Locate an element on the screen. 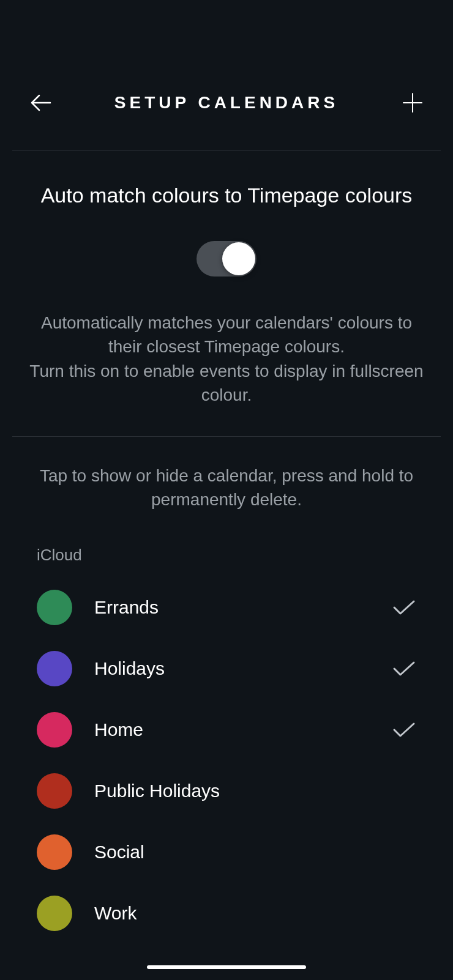 This screenshot has width=453, height=980. calendar-name: Work is located at coordinates (255, 913).